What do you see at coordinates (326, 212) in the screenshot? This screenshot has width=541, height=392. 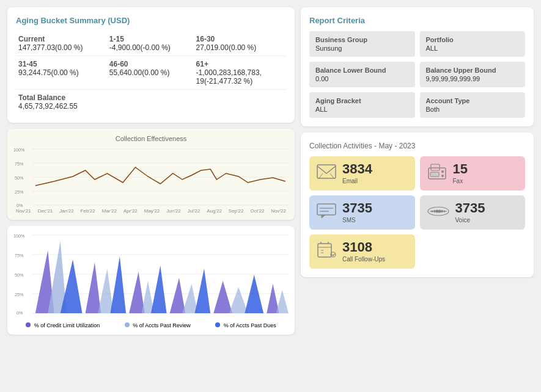 I see `sms-icon` at bounding box center [326, 212].